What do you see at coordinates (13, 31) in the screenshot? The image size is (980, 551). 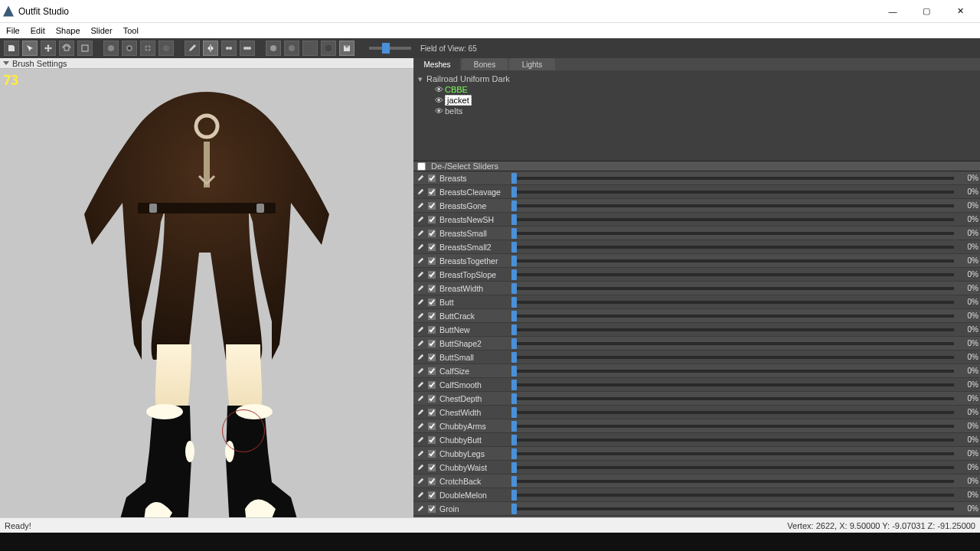 I see `menu-file: File` at bounding box center [13, 31].